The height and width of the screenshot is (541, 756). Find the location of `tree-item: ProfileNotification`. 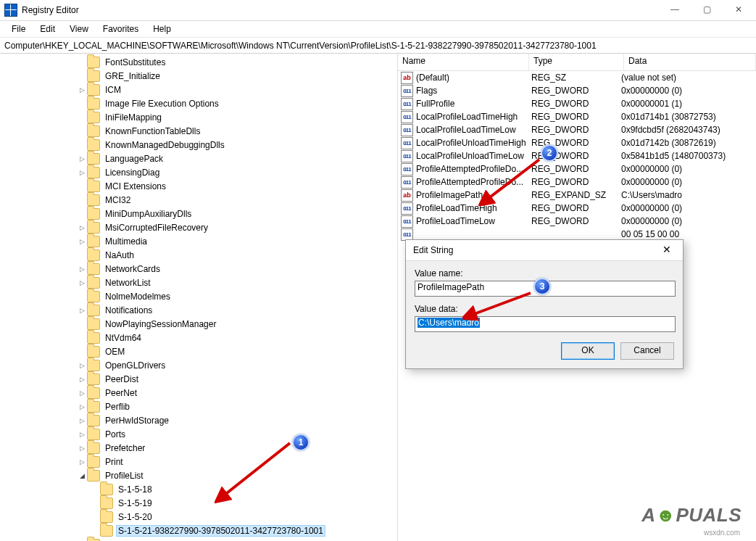

tree-item: ProfileNotification is located at coordinates (199, 540).